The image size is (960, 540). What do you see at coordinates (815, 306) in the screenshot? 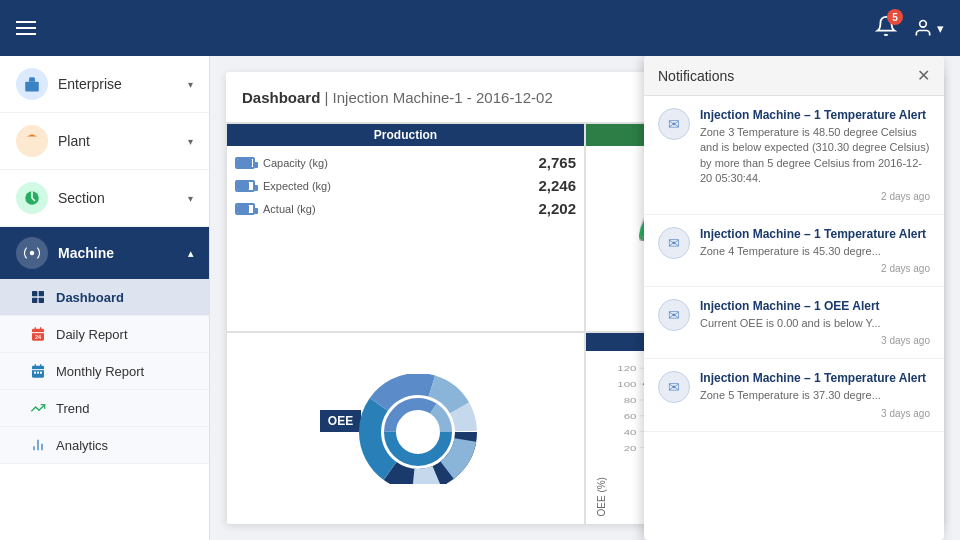
I see `notif-title-2: Injection Machine – 1 OEE Alert` at bounding box center [815, 306].